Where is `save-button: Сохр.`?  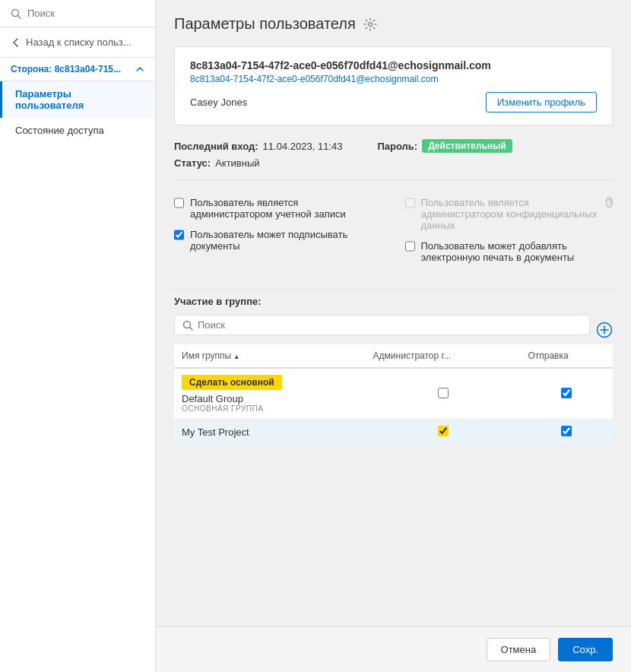 save-button: Сохр. is located at coordinates (585, 649).